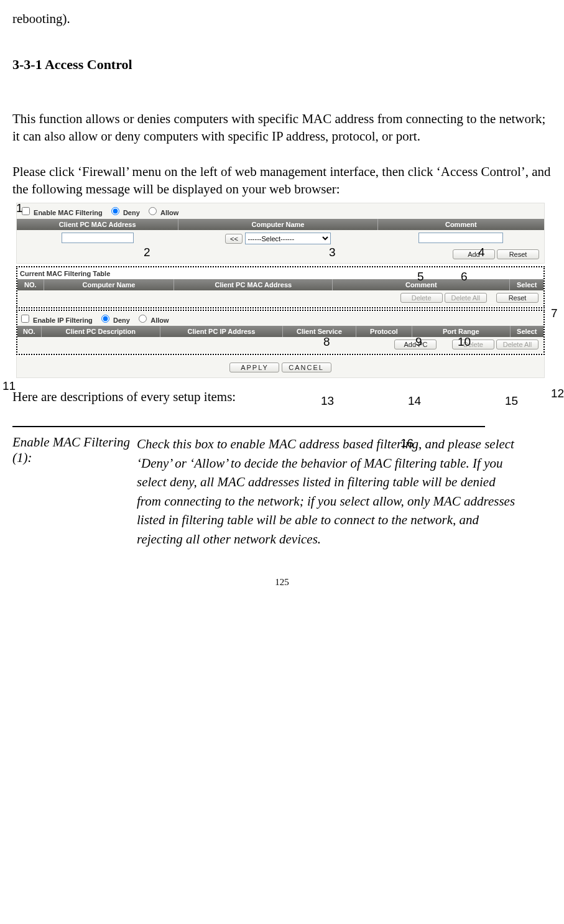 The image size is (564, 924). Describe the element at coordinates (26, 211) in the screenshot. I see `enable-mac-filtering-checkbox` at that location.